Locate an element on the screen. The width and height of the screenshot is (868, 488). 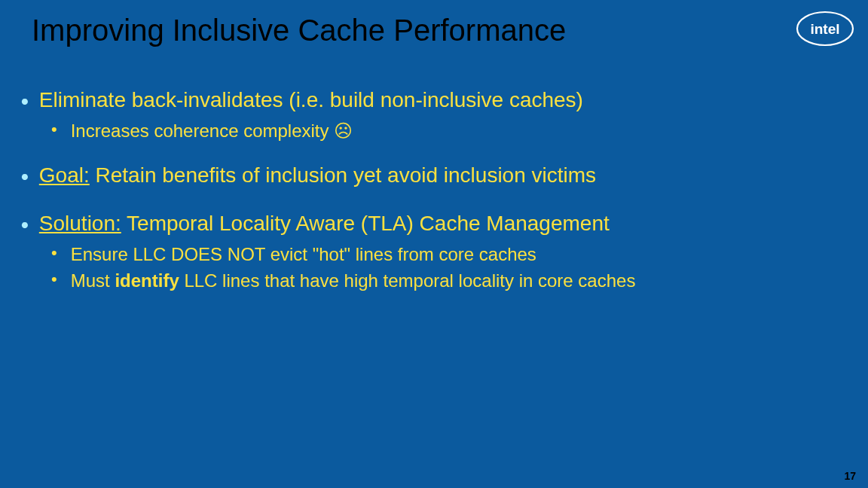
bullet-level2: • Increases coherence complexity ☹ is located at coordinates (445, 131).